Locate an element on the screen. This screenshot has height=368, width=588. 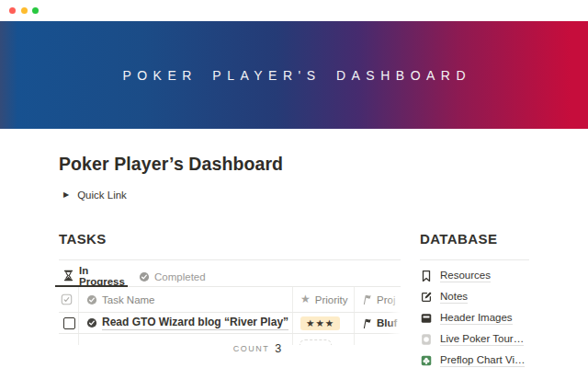
database-divider is located at coordinates (474, 259).